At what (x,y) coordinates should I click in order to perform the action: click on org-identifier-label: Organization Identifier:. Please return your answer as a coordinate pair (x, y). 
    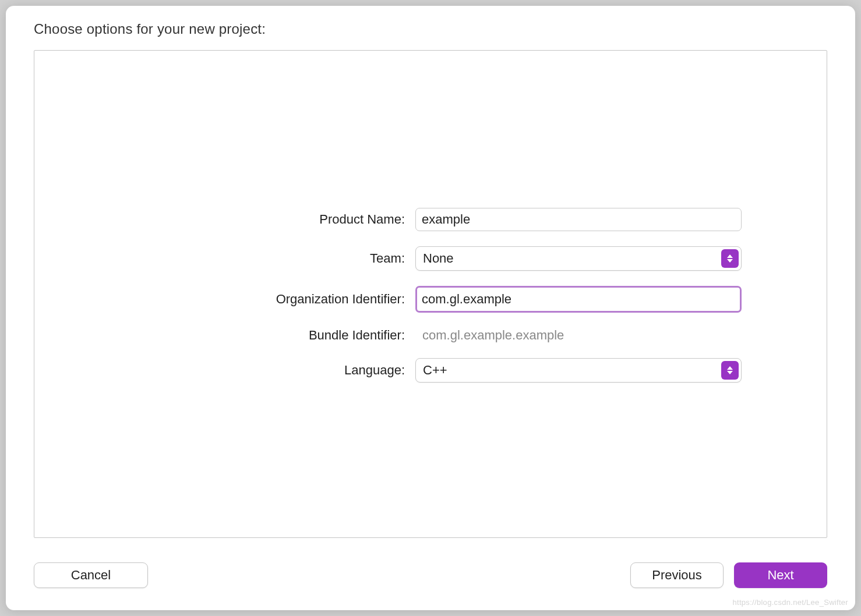
    Looking at the image, I should click on (262, 299).